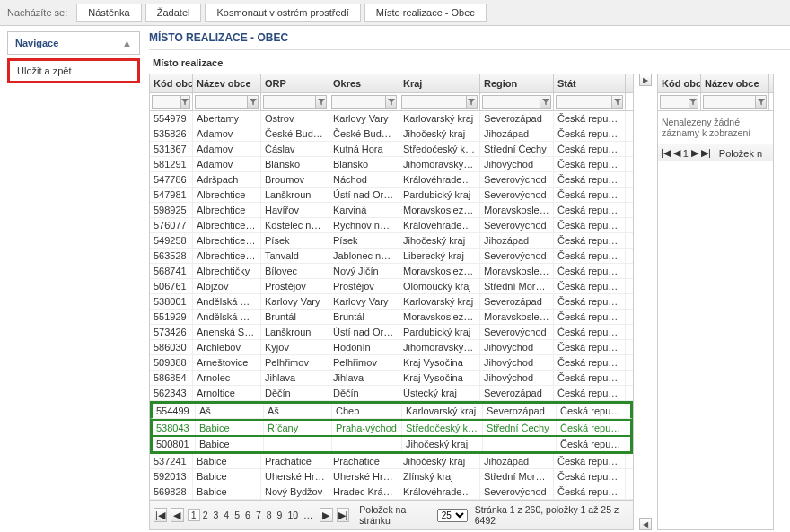 The width and height of the screenshot is (790, 532). Describe the element at coordinates (295, 492) in the screenshot. I see `cell: Nový Bydžov` at that location.